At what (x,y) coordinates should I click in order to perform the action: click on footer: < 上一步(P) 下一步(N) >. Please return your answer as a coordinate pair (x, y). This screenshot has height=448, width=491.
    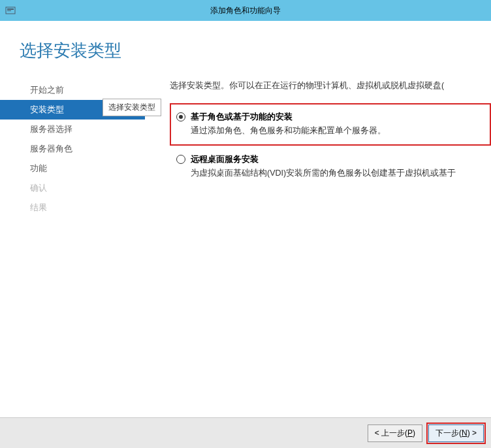
    Looking at the image, I should click on (246, 432).